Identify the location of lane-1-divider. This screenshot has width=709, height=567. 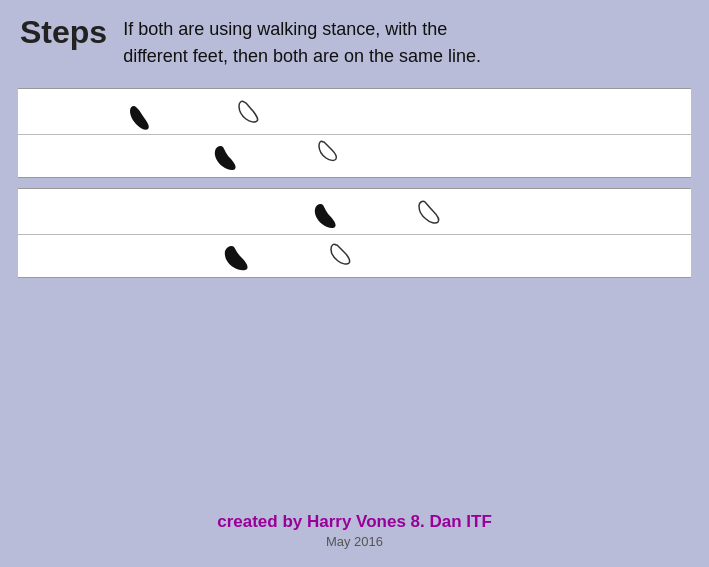
(354, 134).